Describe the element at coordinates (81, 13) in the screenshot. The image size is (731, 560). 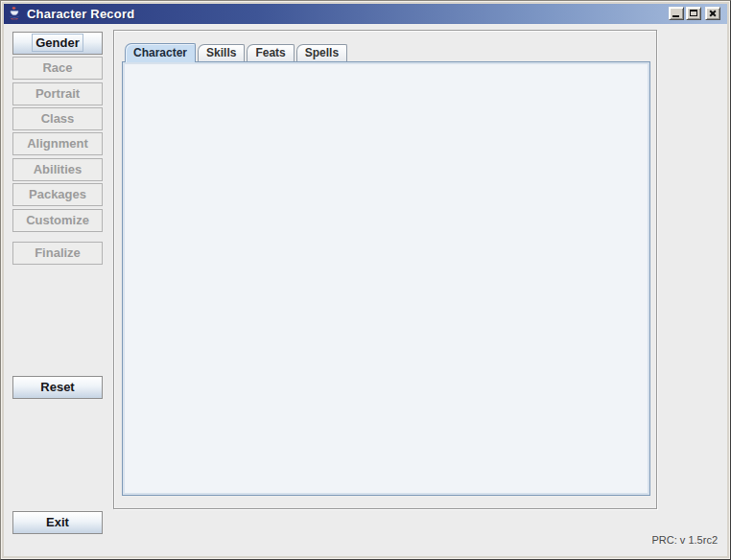
I see `window-title: Character Record` at that location.